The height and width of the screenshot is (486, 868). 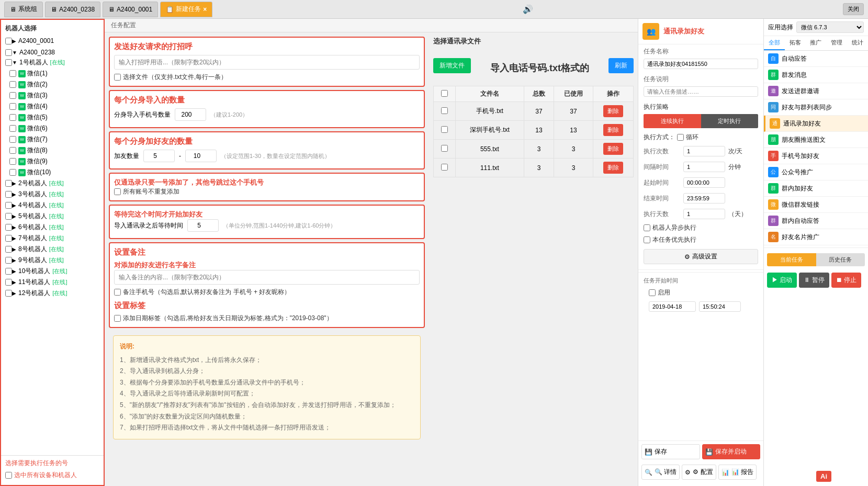 I want to click on task-type-auto-reply: 自 自动应答, so click(x=816, y=59).